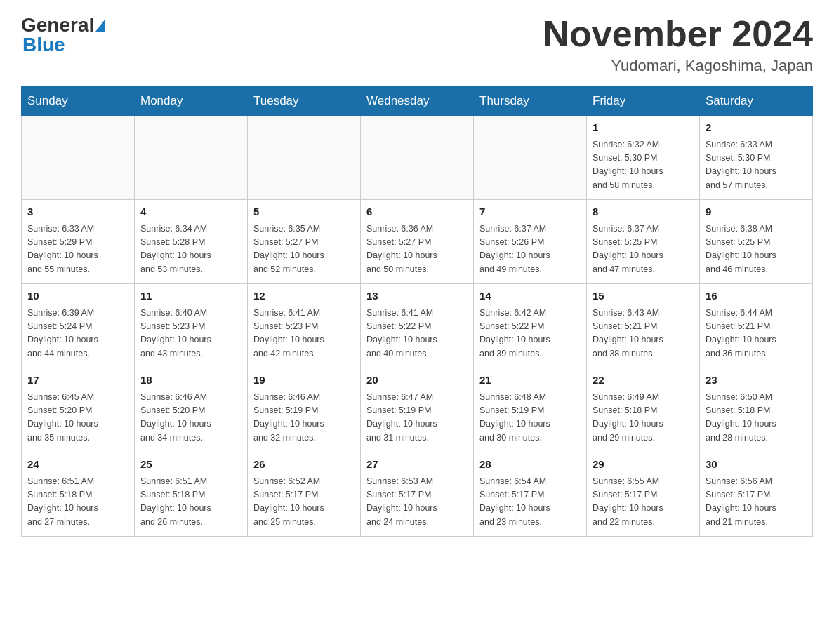 The image size is (834, 644). I want to click on day-number: 12, so click(304, 296).